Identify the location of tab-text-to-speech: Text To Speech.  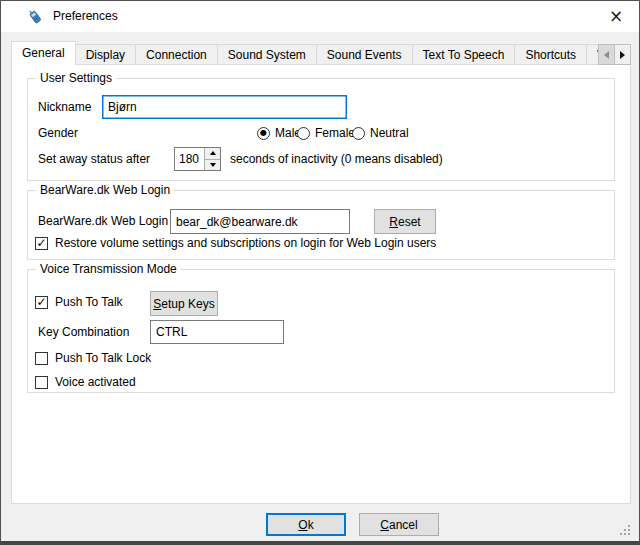
(464, 54).